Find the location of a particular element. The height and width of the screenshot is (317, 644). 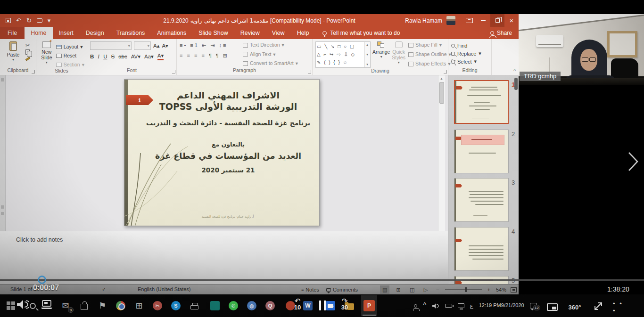

reset-button: Reset is located at coordinates (70, 56).